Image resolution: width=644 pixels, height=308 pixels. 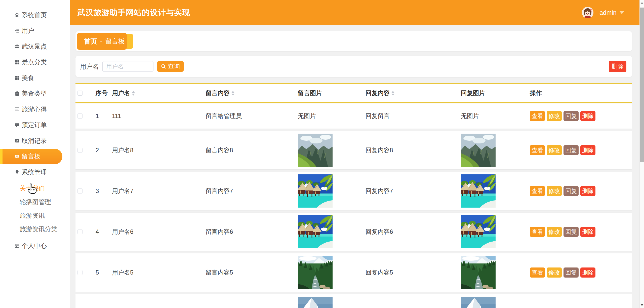 What do you see at coordinates (80, 93) in the screenshot?
I see `select-all-checkbox` at bounding box center [80, 93].